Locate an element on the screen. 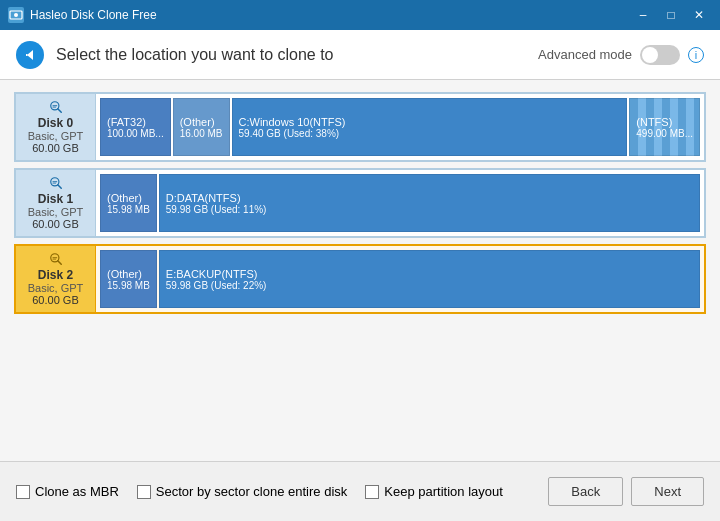  back-button: Back is located at coordinates (586, 492).